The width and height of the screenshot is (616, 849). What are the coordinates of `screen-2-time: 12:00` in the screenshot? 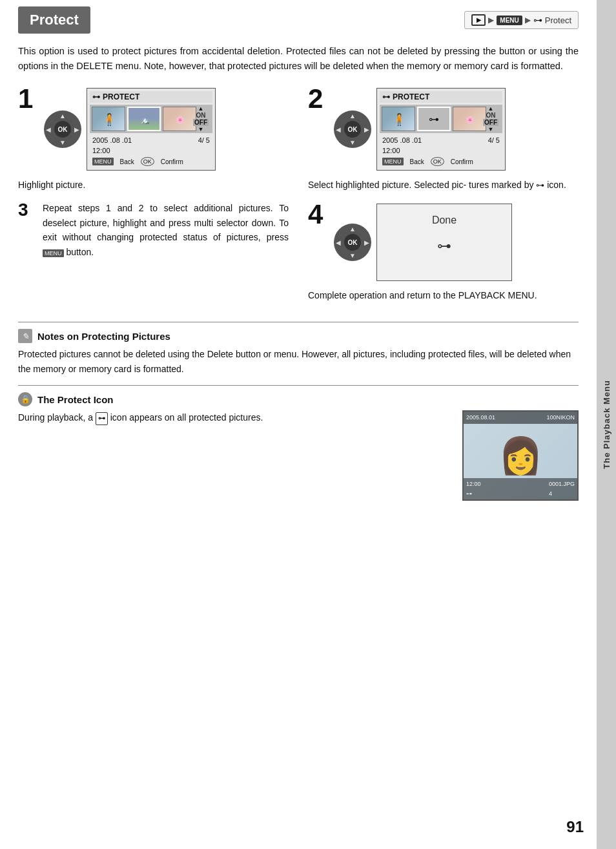 It's located at (391, 151).